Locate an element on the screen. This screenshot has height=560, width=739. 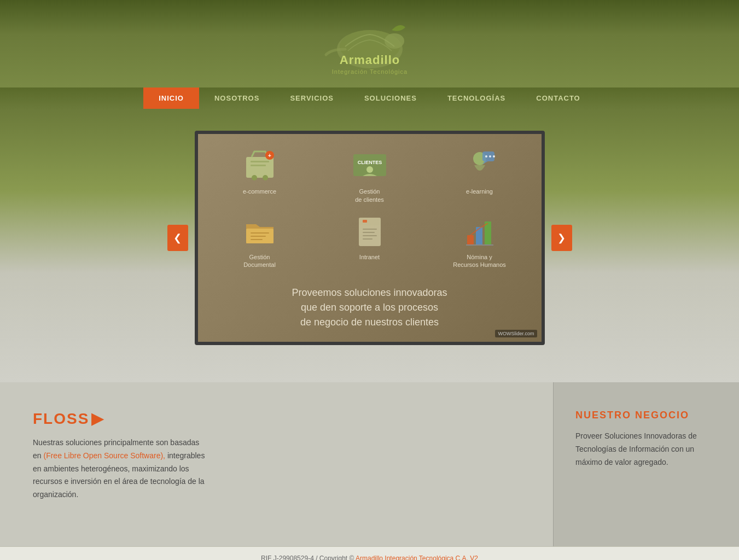
logo-area: Armadillo Integración Tecnológica is located at coordinates (370, 49).